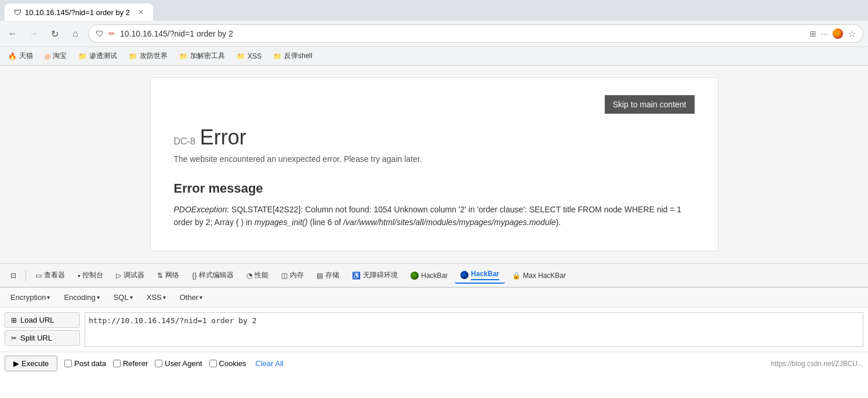  What do you see at coordinates (141, 12) in the screenshot?
I see `tab-close-icon: ✕` at bounding box center [141, 12].